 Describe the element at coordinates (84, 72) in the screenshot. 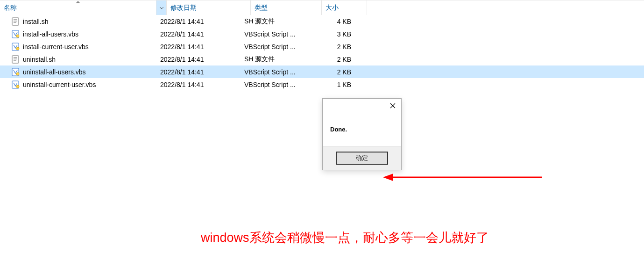

I see `file-name-cell: uninstall-all-users.vbs` at that location.